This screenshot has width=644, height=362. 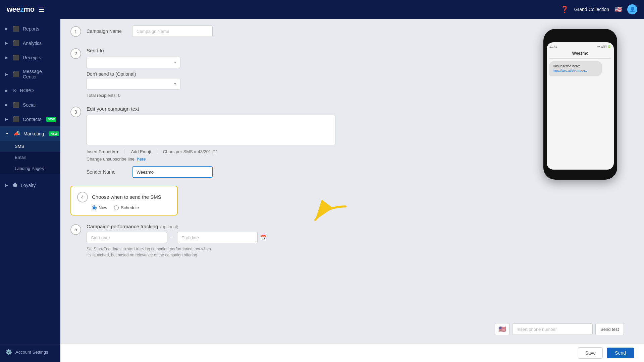 What do you see at coordinates (76, 230) in the screenshot?
I see `step-5-number: 5` at bounding box center [76, 230].